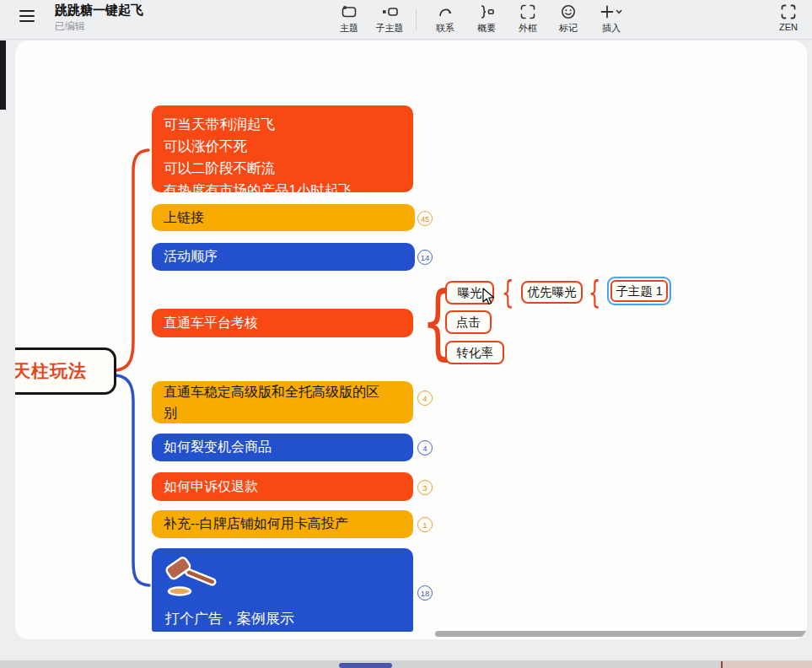  Describe the element at coordinates (639, 291) in the screenshot. I see `selected-subtopic-node: 子主题 1` at that location.